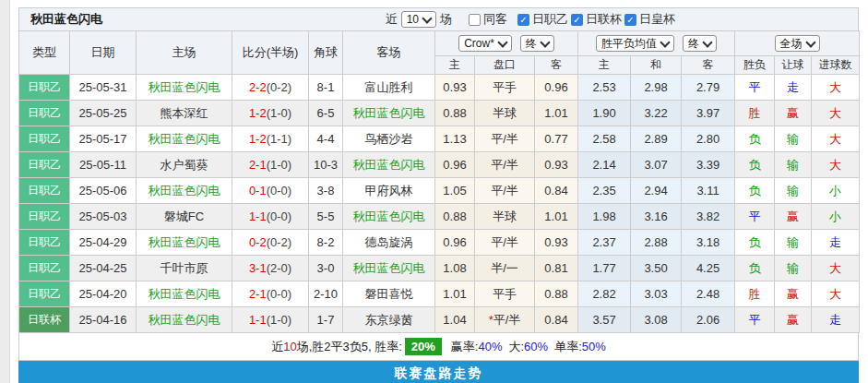 Image resolution: width=868 pixels, height=383 pixels. I want to click on win-rate-badge: 20%, so click(423, 347).